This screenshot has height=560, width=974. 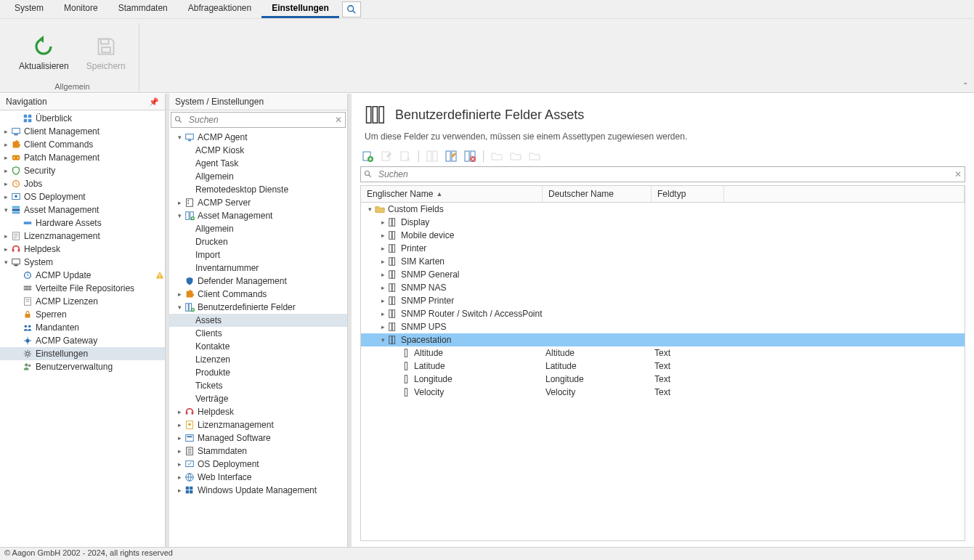 What do you see at coordinates (83, 341) in the screenshot?
I see `tree-item: ACMP Gateway` at bounding box center [83, 341].